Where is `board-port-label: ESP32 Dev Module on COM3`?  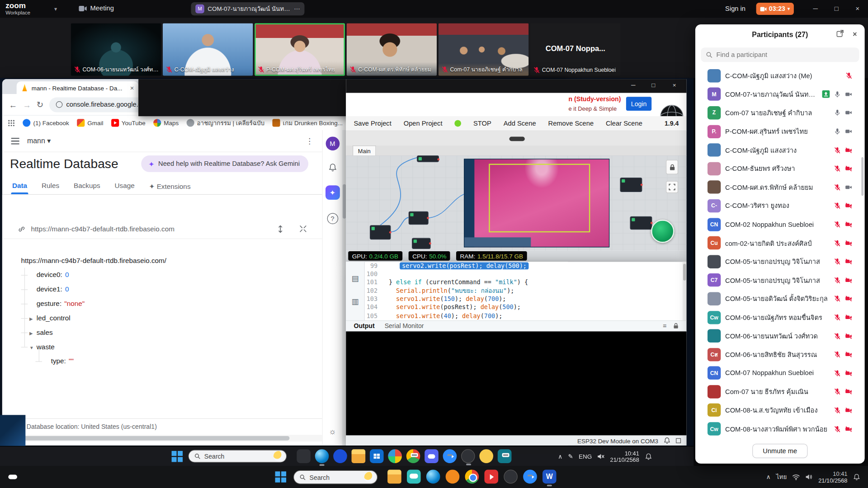
board-port-label: ESP32 Dev Module on COM3 is located at coordinates (618, 441).